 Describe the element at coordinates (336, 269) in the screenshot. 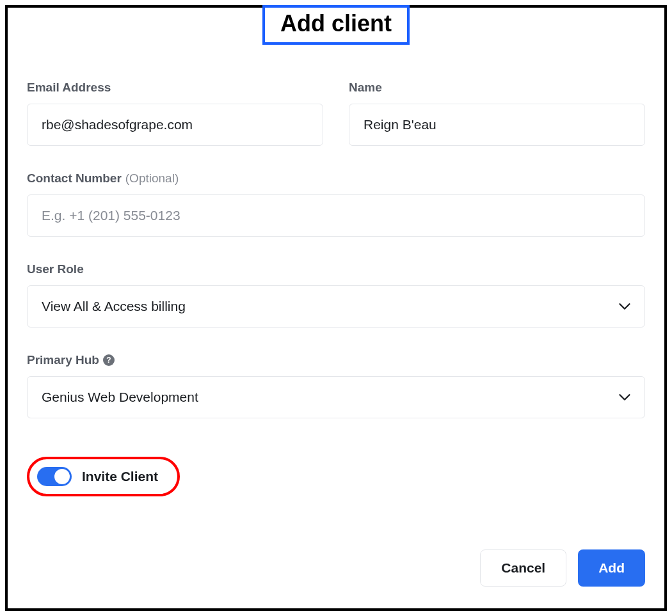

I see `role-label: User Role` at that location.